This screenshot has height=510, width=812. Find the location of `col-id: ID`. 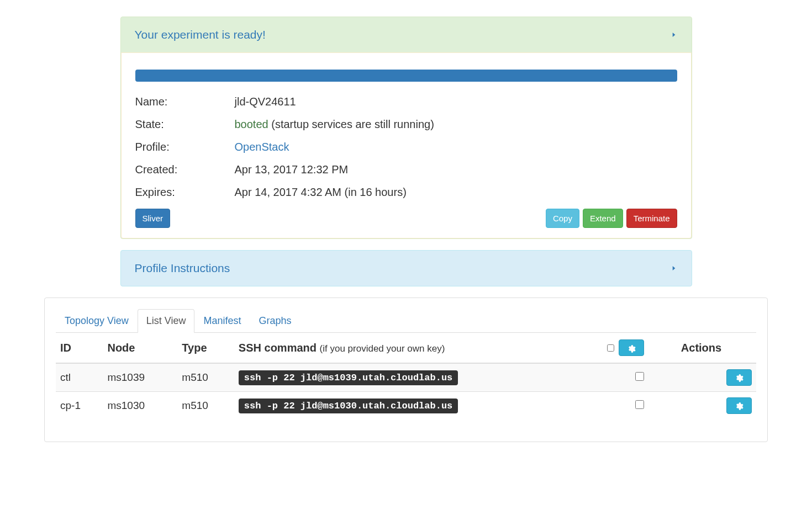

col-id: ID is located at coordinates (80, 348).